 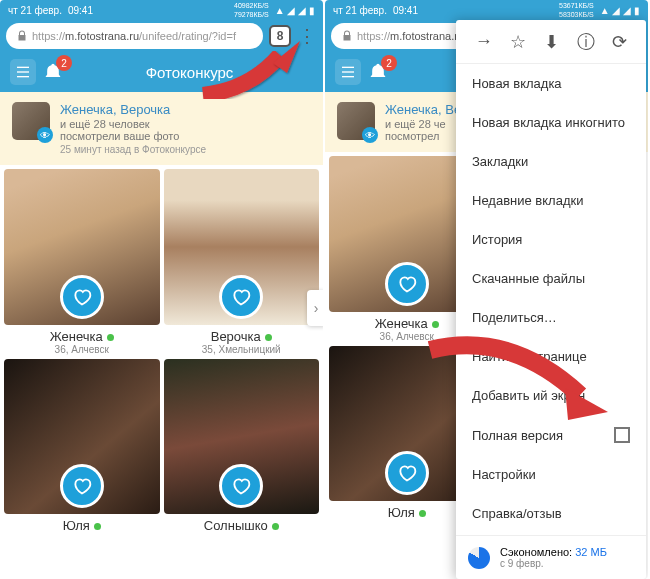 I want to click on photo-card: Верочка 35, Хмельницкий, so click(x=242, y=262).